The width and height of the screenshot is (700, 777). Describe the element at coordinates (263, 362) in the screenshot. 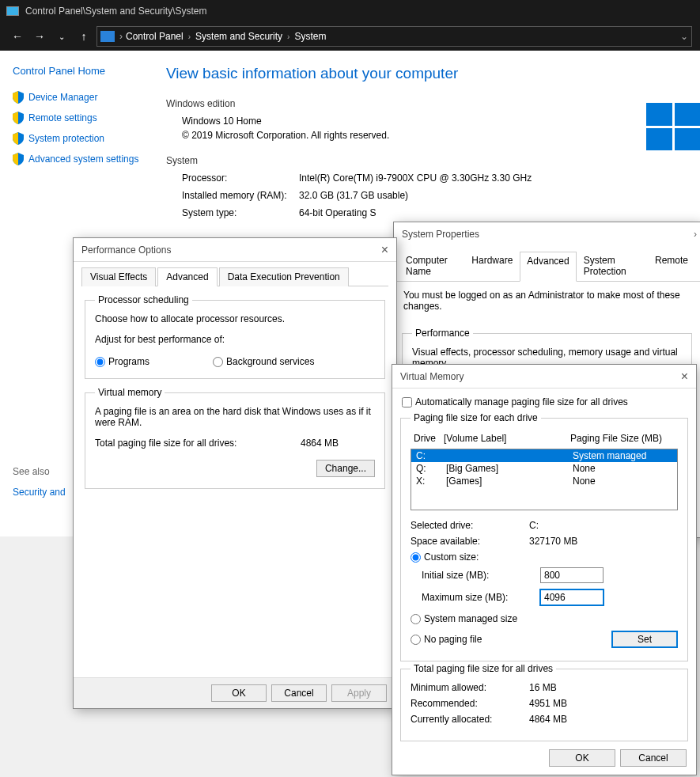

I see `radio-background: Background services` at that location.